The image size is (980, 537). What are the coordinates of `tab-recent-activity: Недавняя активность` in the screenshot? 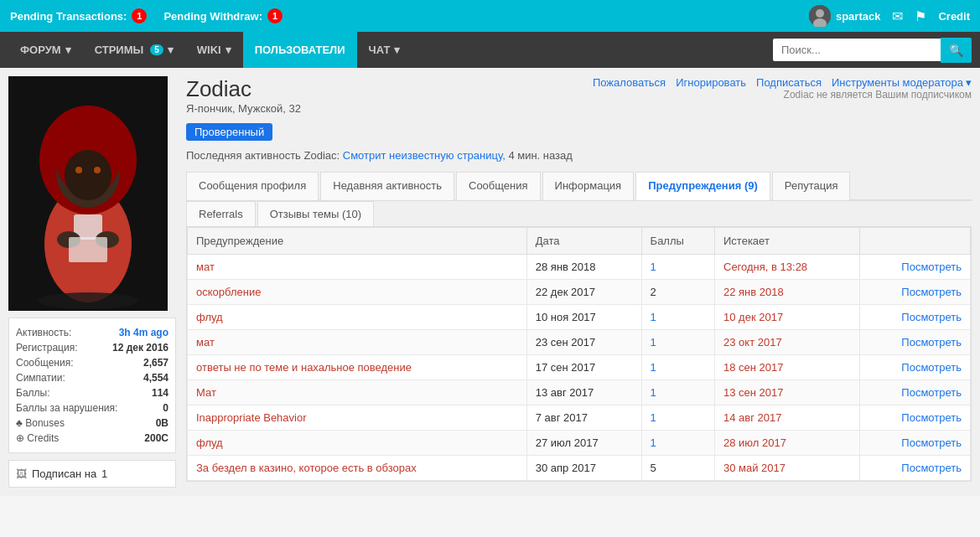 It's located at (387, 186).